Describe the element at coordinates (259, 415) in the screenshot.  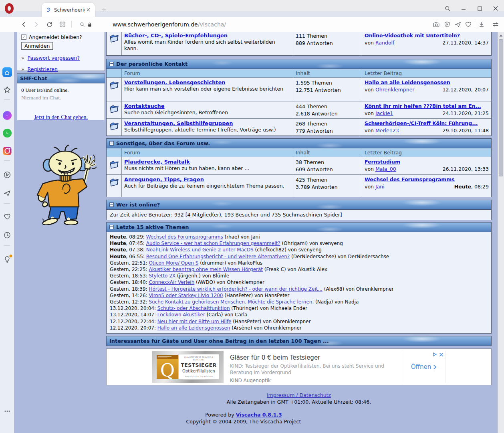
I see `powered-link: Viscacha 0.8.1.3` at that location.